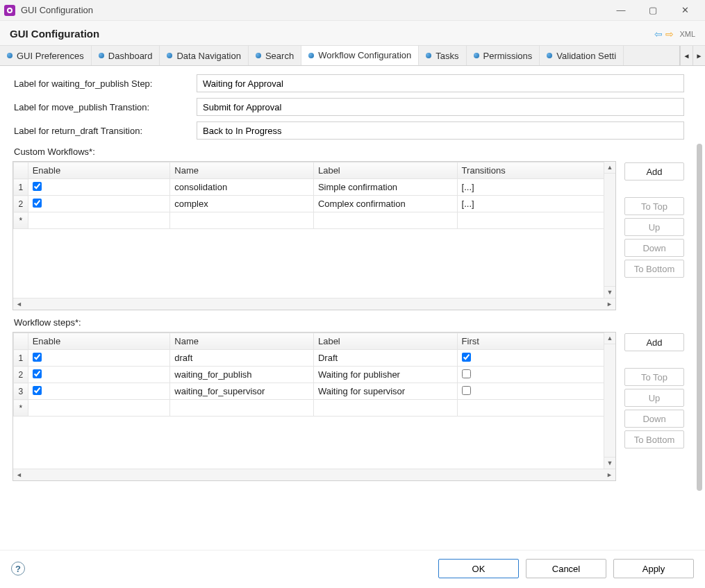 Image resolution: width=705 pixels, height=588 pixels. Describe the element at coordinates (658, 34) in the screenshot. I see `nav-back-icon: ⇦` at that location.